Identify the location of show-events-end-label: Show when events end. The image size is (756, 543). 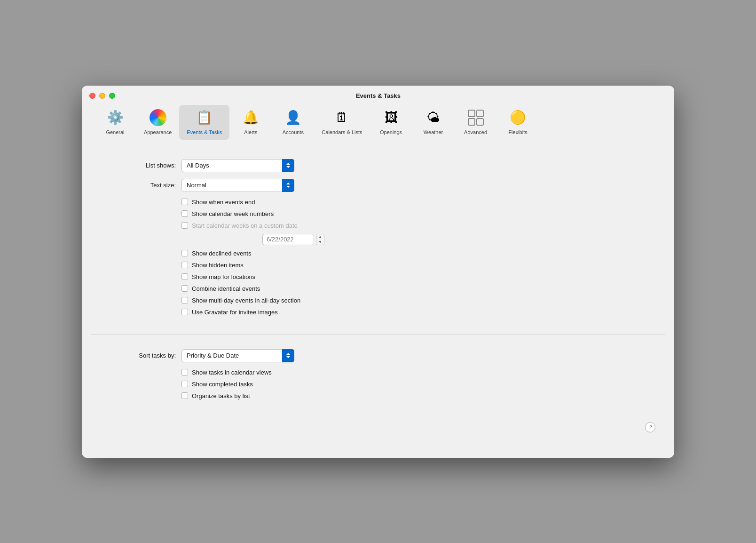
(223, 202).